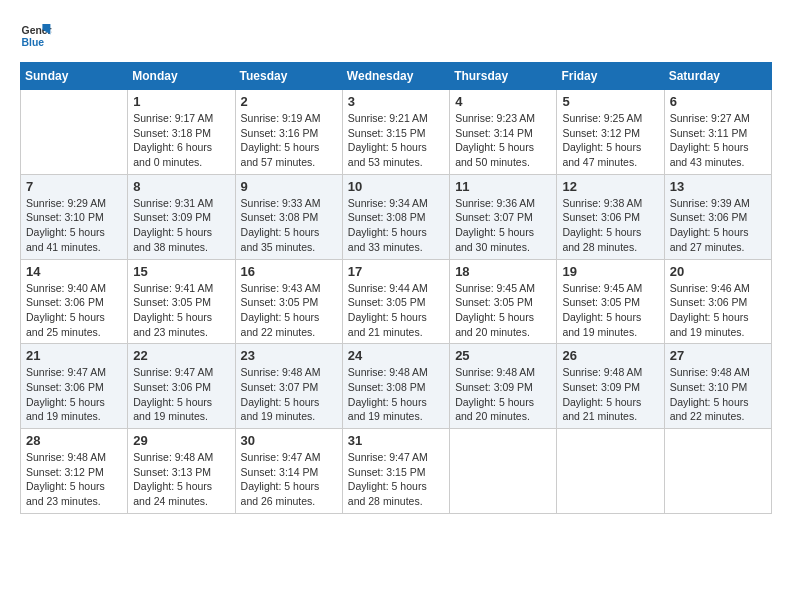 This screenshot has width=792, height=612. I want to click on day-info: Sunrise: 9:48 AM Sunset: 3:10 PM Dayligh…, so click(718, 394).